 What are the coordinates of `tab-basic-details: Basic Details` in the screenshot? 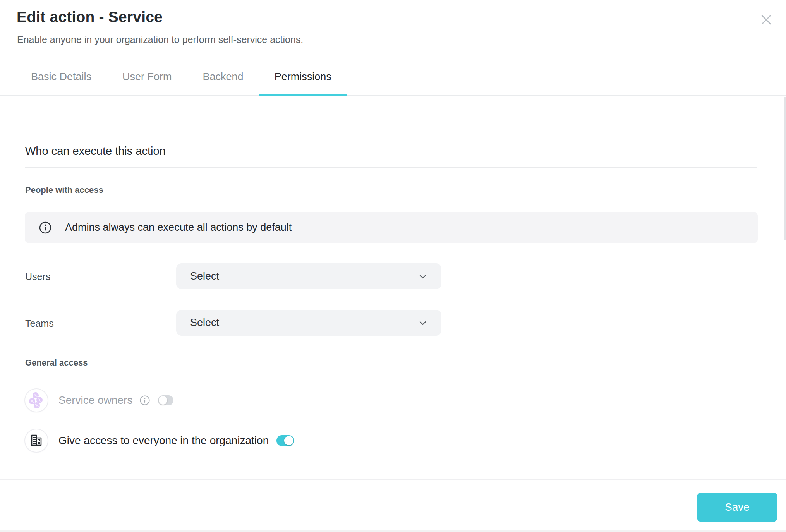 It's located at (61, 77).